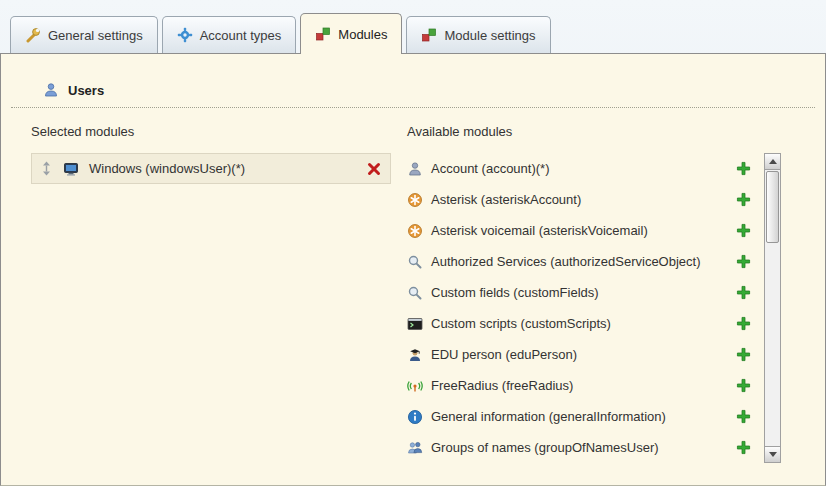 This screenshot has width=826, height=486. I want to click on selected-module-label: Windows (windowsUser)(*), so click(222, 168).